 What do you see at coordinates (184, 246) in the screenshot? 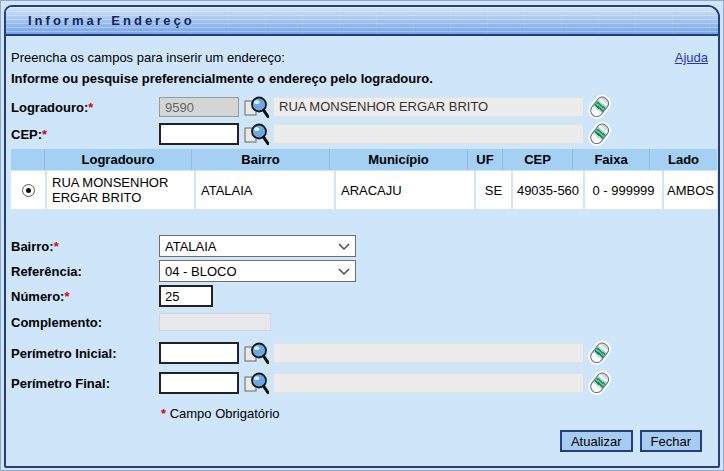
I see `bairro-row: Bairro:* ATALAIA` at bounding box center [184, 246].